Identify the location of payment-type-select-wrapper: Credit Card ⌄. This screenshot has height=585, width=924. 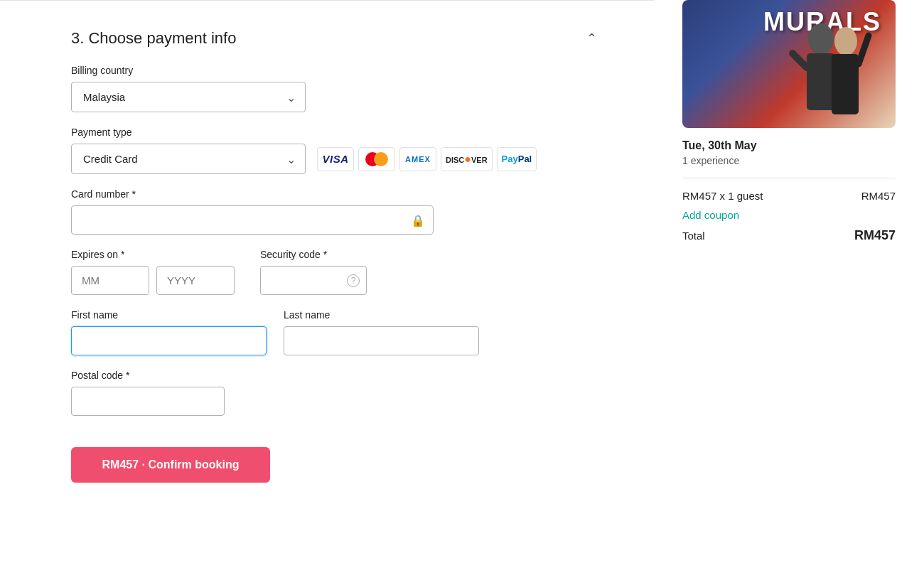
(188, 159).